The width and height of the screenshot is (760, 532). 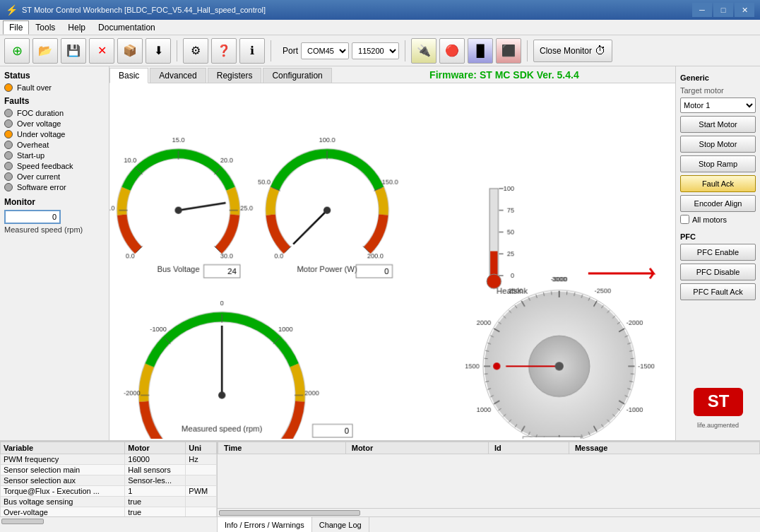 I want to click on new-button: ⊕, so click(x=17, y=51).